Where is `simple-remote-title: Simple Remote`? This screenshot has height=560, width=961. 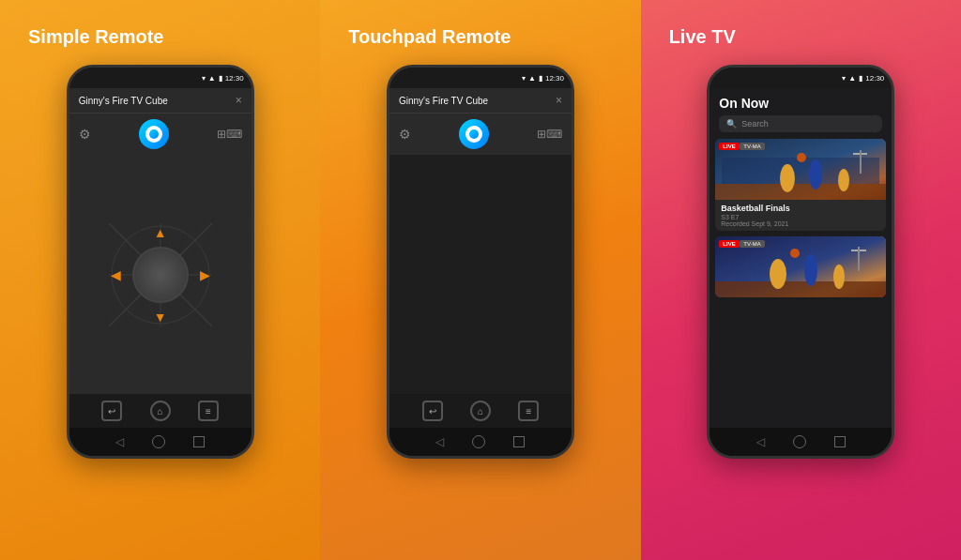 simple-remote-title: Simple Remote is located at coordinates (91, 38).